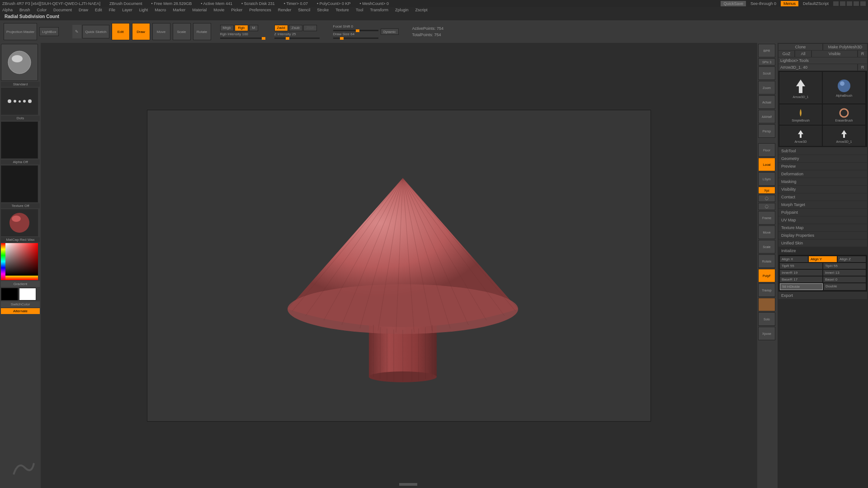  I want to click on menu-picker: Picker, so click(237, 10).